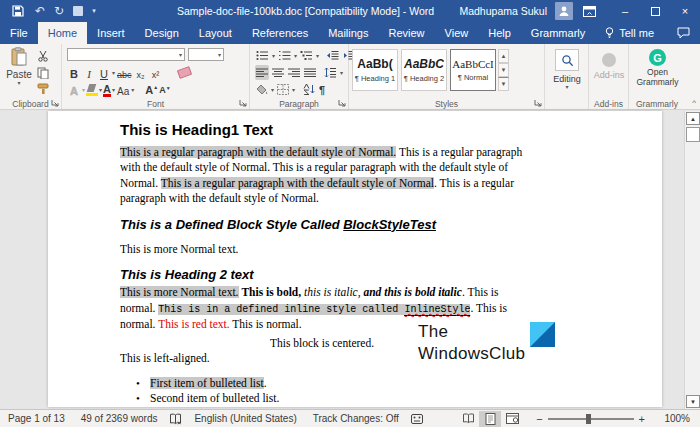  Describe the element at coordinates (84, 90) in the screenshot. I see `text-effects-dropdown-icon: ▾` at that location.